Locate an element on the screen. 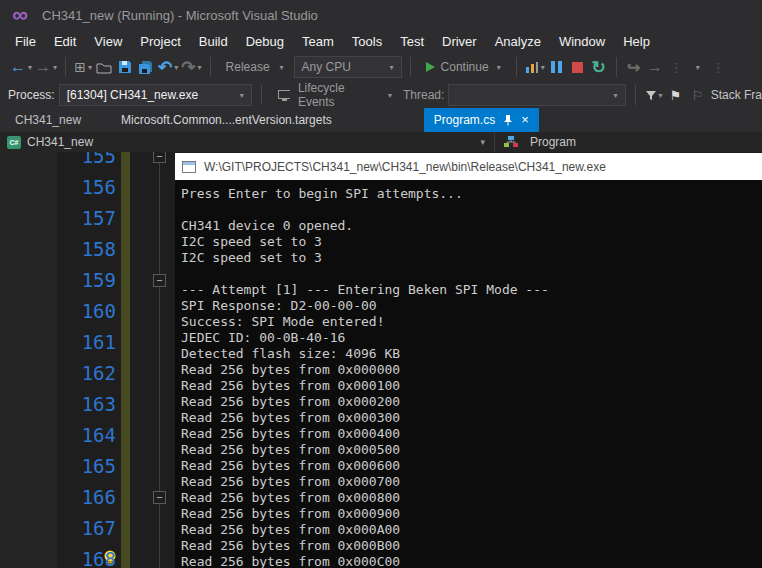  menu-item: Debug is located at coordinates (265, 42).